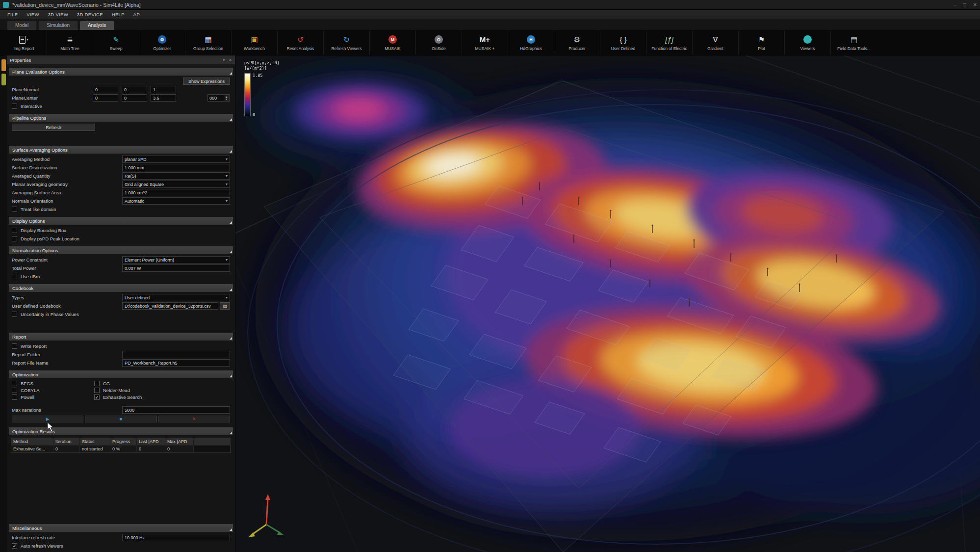 The width and height of the screenshot is (980, 552). What do you see at coordinates (163, 98) in the screenshot?
I see `plane-center-z-field: 3.6` at bounding box center [163, 98].